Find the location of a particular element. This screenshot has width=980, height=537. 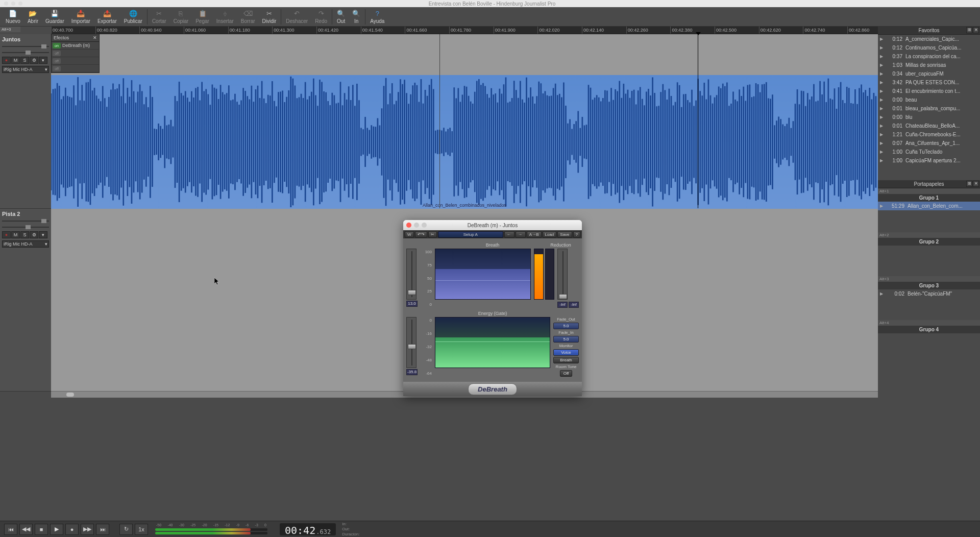

energy-threshold-slider is located at coordinates (411, 343).